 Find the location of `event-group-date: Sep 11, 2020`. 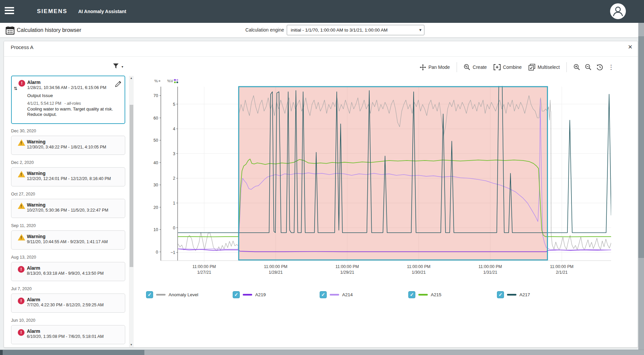

event-group-date: Sep 11, 2020 is located at coordinates (24, 226).